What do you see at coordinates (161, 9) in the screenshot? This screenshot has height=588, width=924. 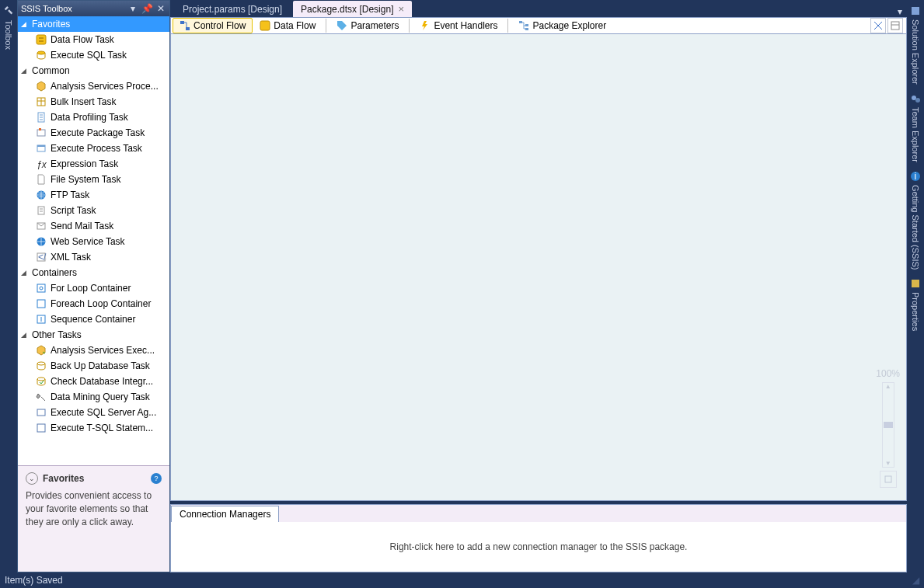 I see `close-icon: ✕` at bounding box center [161, 9].